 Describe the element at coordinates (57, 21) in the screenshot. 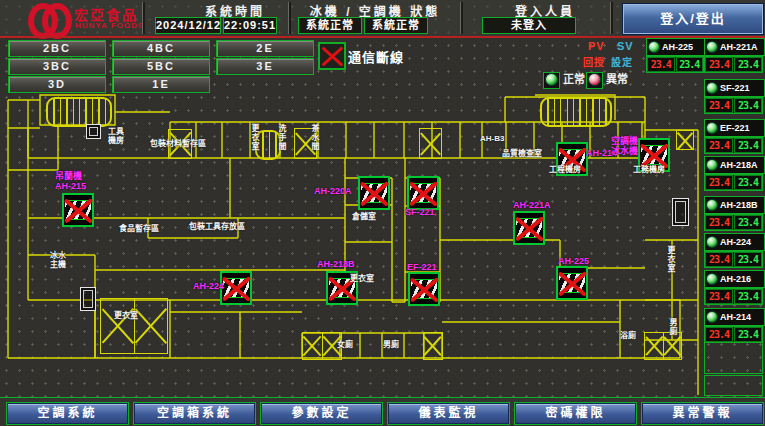

I see `logo-ring-right` at that location.